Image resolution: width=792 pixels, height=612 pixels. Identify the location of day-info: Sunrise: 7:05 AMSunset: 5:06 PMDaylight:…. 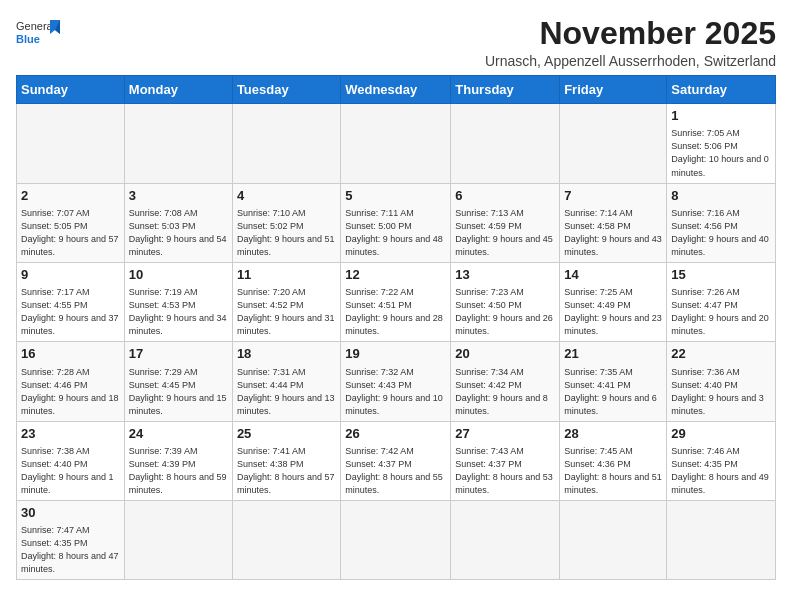
(721, 153).